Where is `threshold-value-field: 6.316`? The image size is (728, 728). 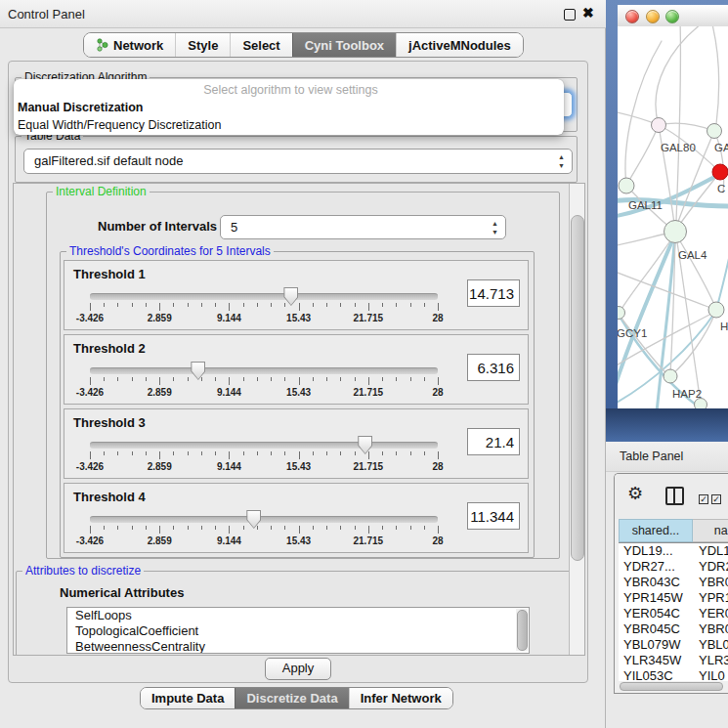
threshold-value-field: 6.316 is located at coordinates (493, 367).